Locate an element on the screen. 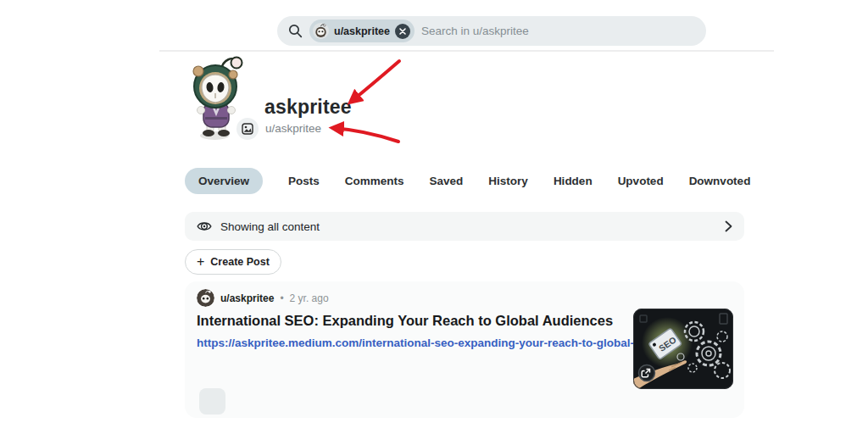 The height and width of the screenshot is (434, 868). post-author-avatar is located at coordinates (205, 298).